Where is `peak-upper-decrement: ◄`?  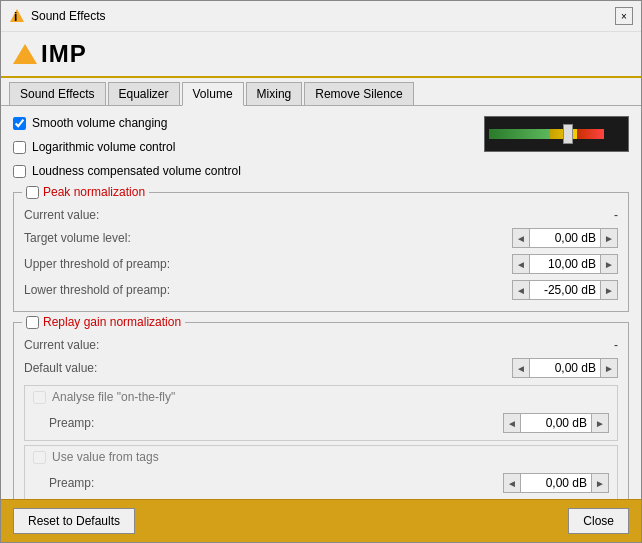 peak-upper-decrement: ◄ is located at coordinates (521, 264).